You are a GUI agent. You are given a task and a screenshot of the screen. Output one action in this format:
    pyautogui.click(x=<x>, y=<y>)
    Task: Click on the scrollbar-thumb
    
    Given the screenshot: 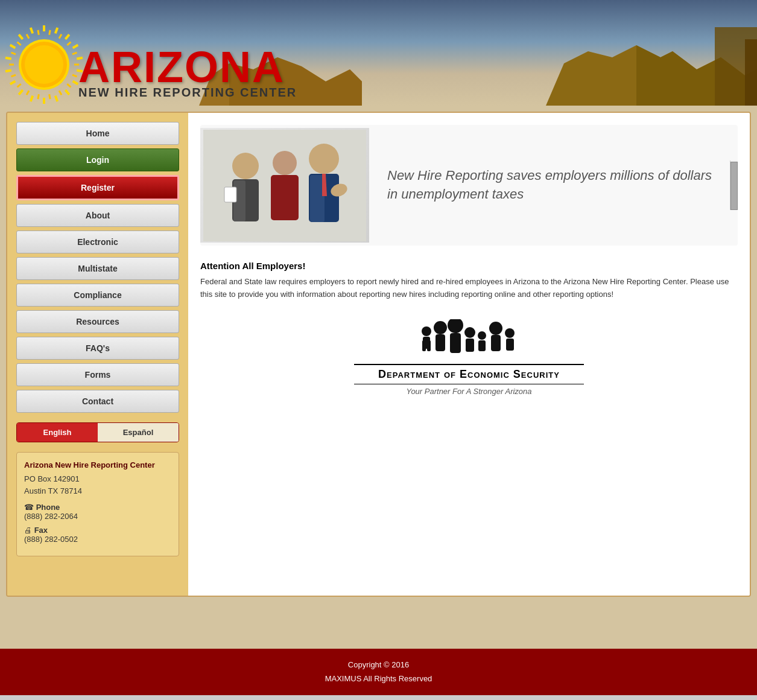 What is the action you would take?
    pyautogui.click(x=734, y=186)
    